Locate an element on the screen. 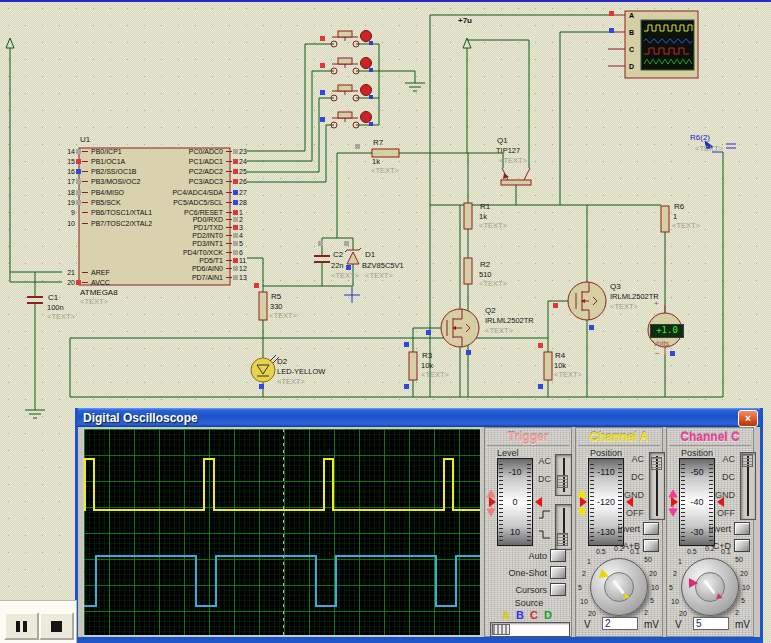 The height and width of the screenshot is (643, 771). trigger-edge-switch is located at coordinates (564, 527).